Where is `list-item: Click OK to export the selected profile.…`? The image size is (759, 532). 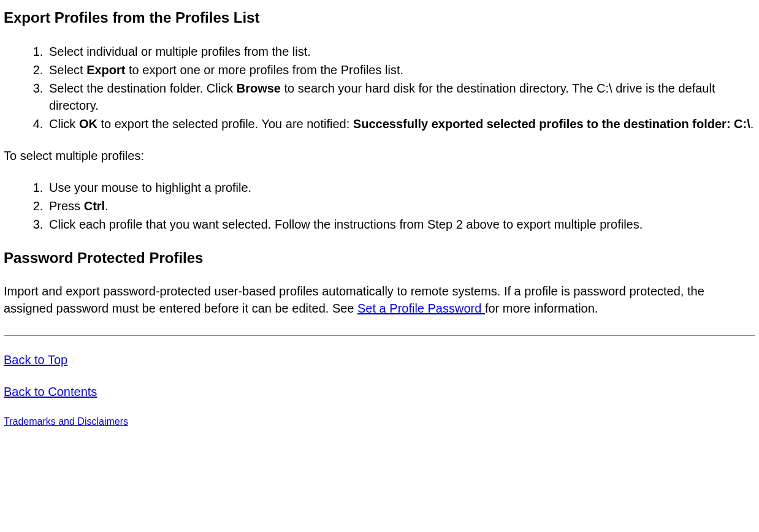
list-item: Click OK to export the selected profile.… is located at coordinates (401, 124).